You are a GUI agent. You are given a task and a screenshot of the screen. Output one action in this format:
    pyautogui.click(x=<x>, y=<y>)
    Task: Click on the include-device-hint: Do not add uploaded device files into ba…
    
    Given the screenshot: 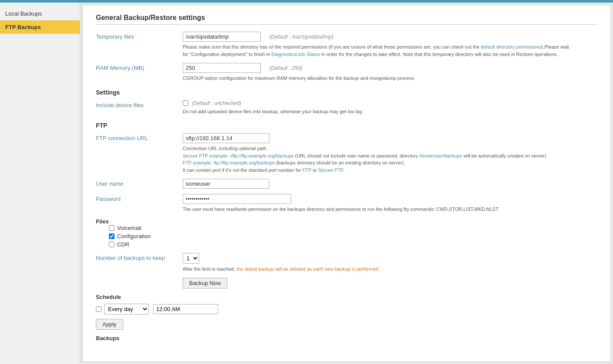 What is the action you would take?
    pyautogui.click(x=378, y=112)
    